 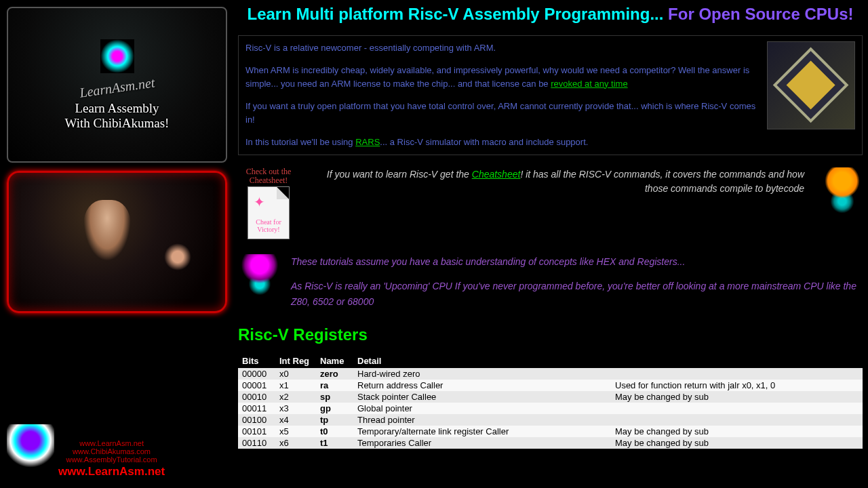 I want to click on title-part-2: For Open Source CPUs!, so click(x=761, y=14).